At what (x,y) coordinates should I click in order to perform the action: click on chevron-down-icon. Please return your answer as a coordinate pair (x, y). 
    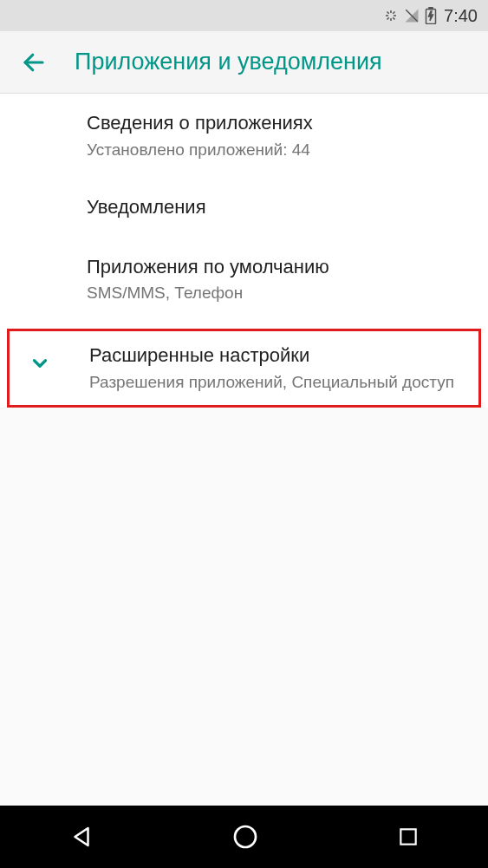
    Looking at the image, I should click on (40, 365).